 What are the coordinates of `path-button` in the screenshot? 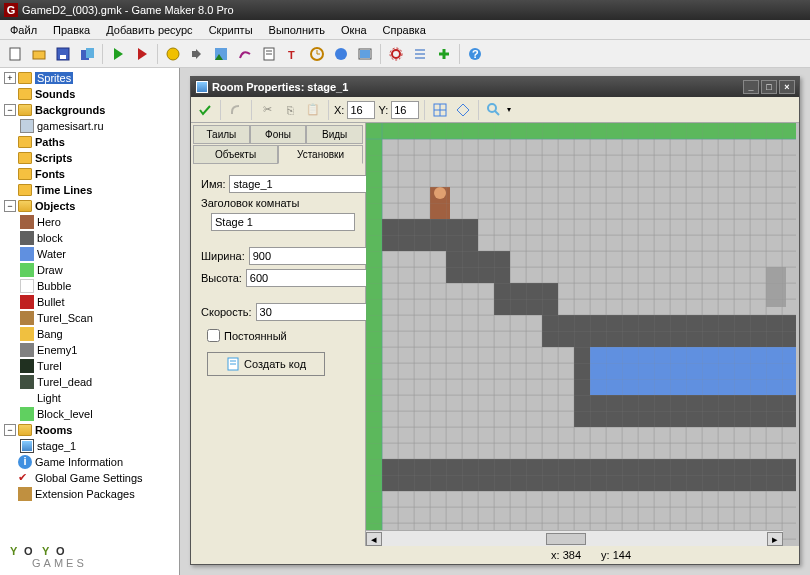 It's located at (245, 54).